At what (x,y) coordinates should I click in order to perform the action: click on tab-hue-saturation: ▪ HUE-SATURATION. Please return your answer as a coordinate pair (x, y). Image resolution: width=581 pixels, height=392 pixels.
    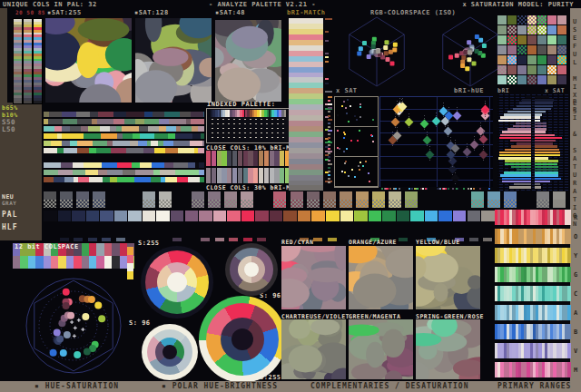
    Looking at the image, I should click on (76, 387).